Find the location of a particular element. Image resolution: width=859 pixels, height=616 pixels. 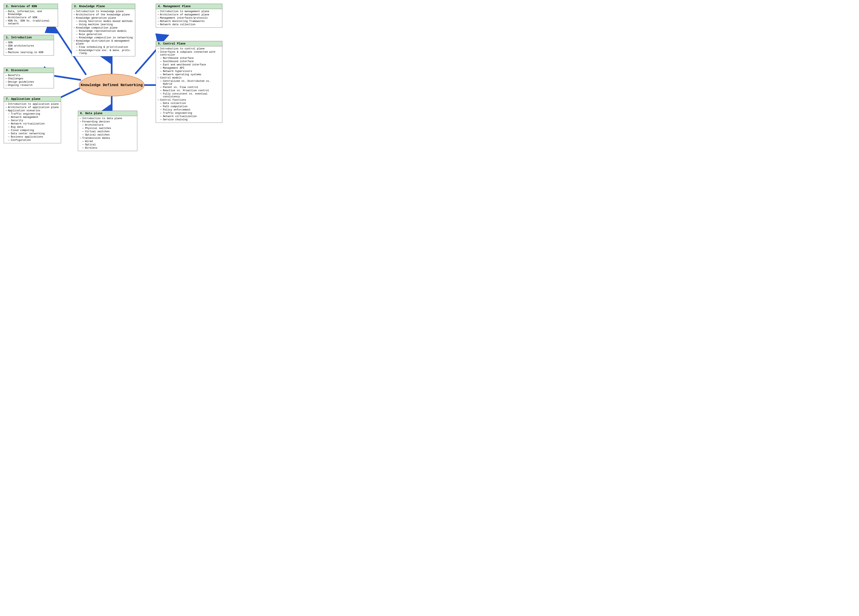

list-item: Network management is located at coordinates (33, 117).